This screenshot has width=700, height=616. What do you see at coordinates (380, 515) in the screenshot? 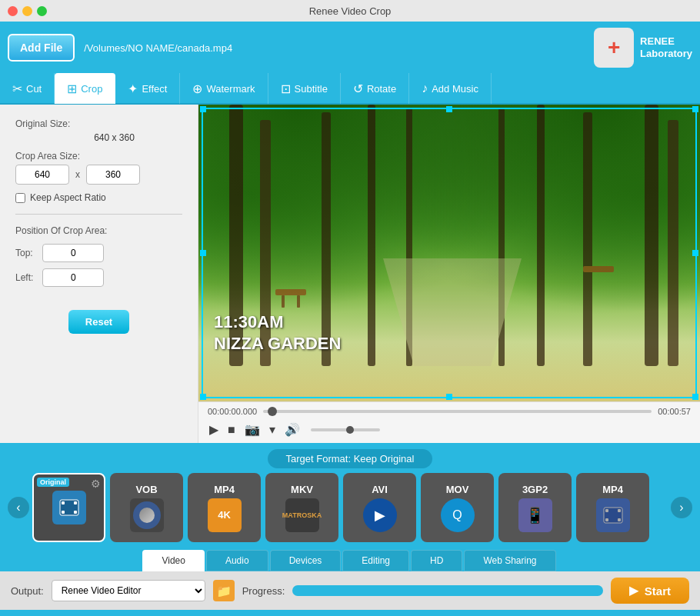
I see `avi-icon: ▶` at bounding box center [380, 515].